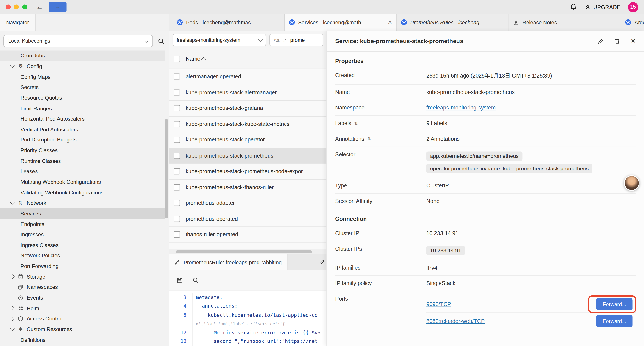 Image resolution: width=644 pixels, height=346 pixels. Describe the element at coordinates (16, 7) in the screenshot. I see `minimize-window-icon` at that location.